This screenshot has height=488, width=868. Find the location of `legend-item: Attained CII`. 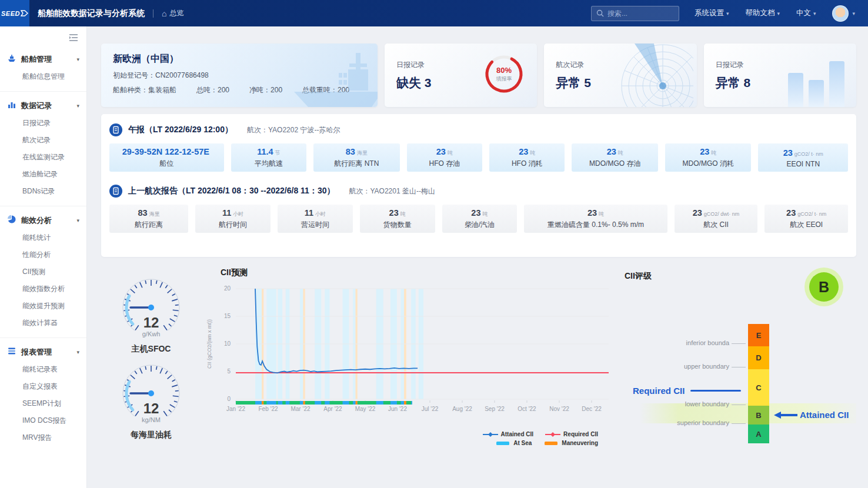

legend-item: Attained CII is located at coordinates (508, 434).